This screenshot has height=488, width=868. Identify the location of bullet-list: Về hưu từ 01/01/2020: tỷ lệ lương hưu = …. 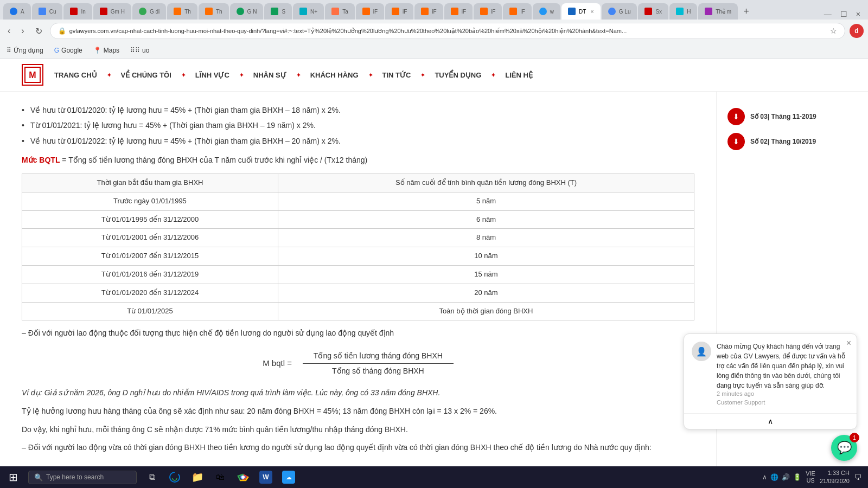
(358, 126).